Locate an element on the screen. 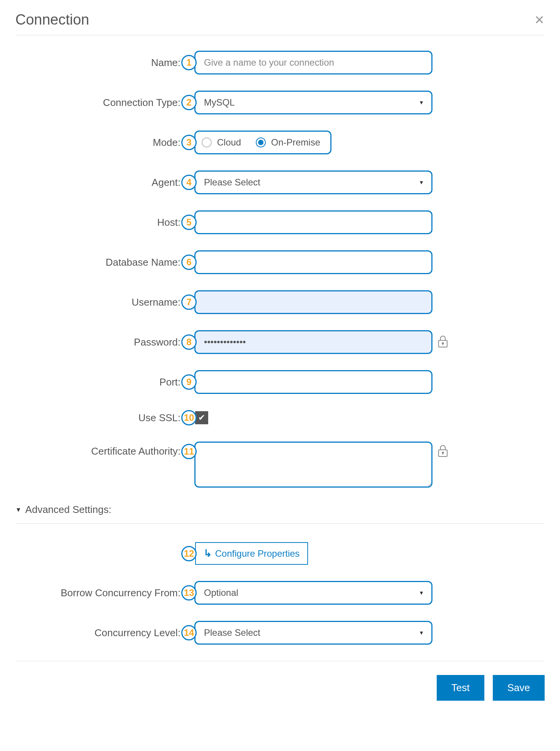 The image size is (560, 751). advanced-settings-toggle: ▼ Advanced Settings: is located at coordinates (280, 510).